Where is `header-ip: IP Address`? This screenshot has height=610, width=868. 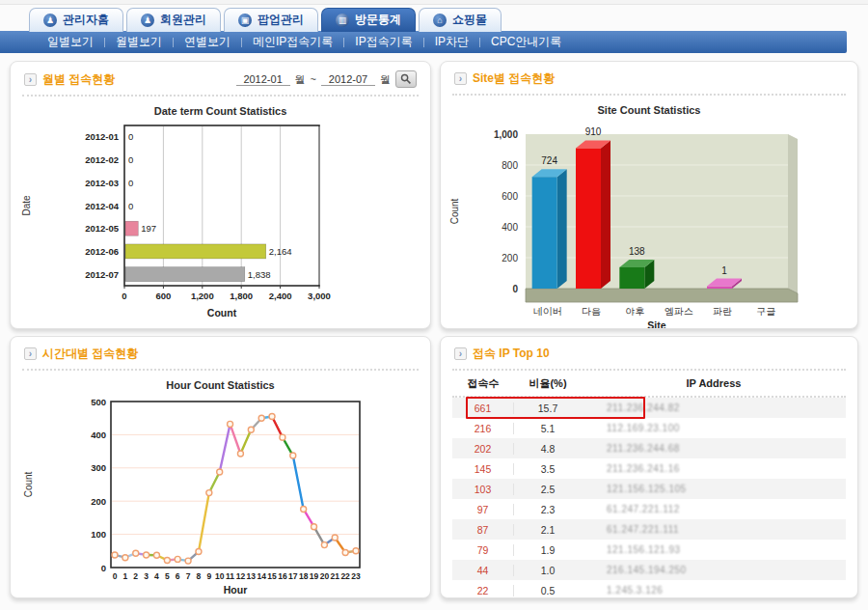 header-ip: IP Address is located at coordinates (714, 383).